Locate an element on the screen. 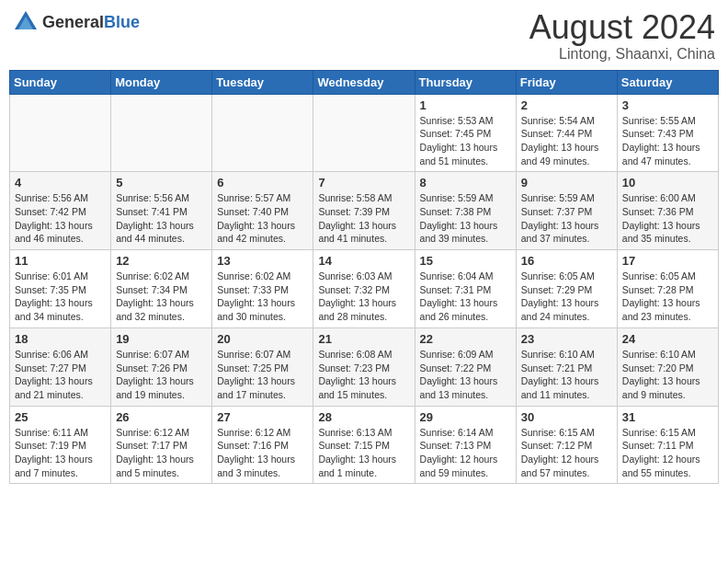 The height and width of the screenshot is (563, 728). calendar-day-cell: 23Sunrise: 6:10 AM Sunset: 7:21 PM Dayli… is located at coordinates (566, 366).